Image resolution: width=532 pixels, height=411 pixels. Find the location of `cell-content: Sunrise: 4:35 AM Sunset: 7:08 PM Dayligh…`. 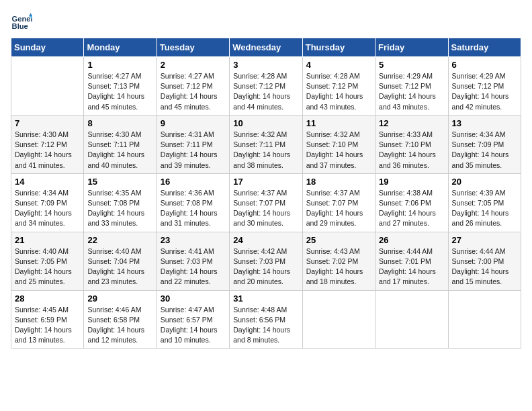

cell-content: Sunrise: 4:35 AM Sunset: 7:08 PM Dayligh… is located at coordinates (120, 208).